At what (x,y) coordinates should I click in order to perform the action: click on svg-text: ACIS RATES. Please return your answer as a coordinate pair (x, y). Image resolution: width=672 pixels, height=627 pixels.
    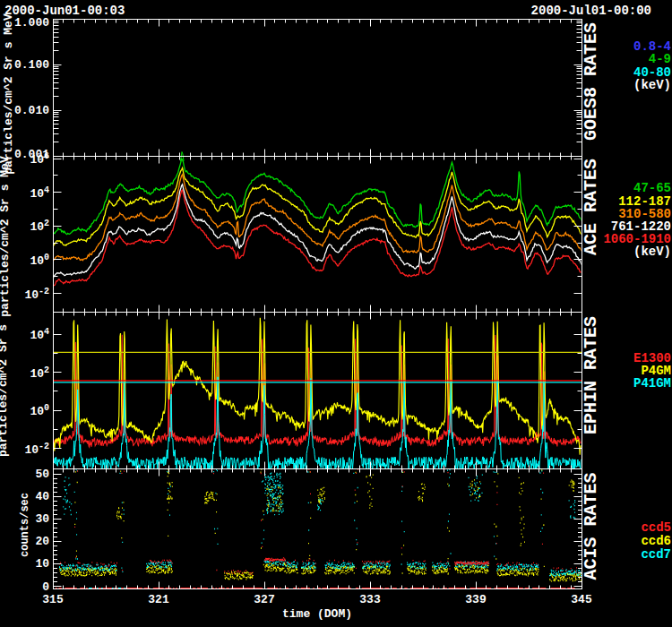
    Looking at the image, I should click on (591, 527).